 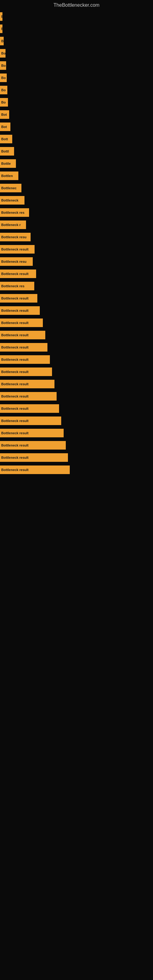 I want to click on bar-label: Bottlenec, so click(x=9, y=188).